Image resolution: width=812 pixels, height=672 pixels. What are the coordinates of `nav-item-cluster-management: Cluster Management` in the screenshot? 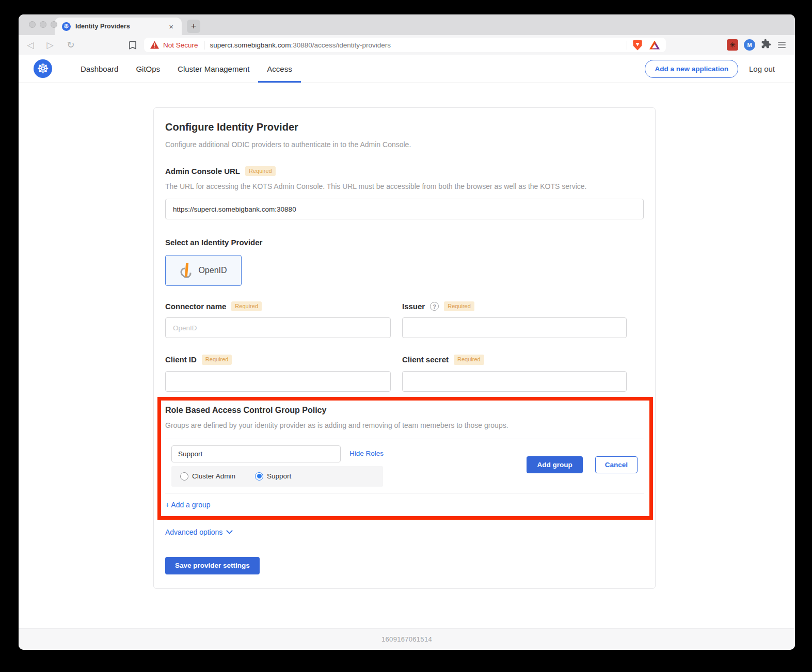 It's located at (214, 69).